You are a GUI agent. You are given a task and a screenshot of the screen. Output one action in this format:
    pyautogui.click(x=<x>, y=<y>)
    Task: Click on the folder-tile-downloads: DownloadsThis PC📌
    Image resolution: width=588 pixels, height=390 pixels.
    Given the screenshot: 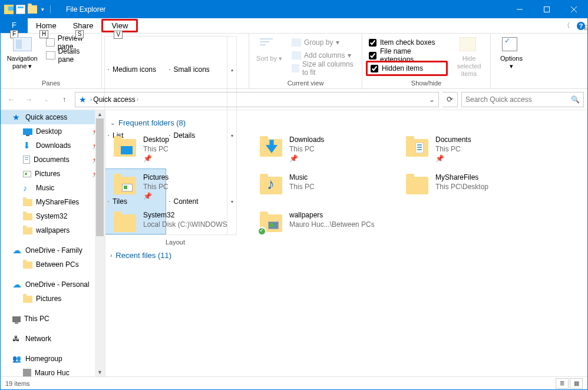 What is the action you would take?
    pyautogui.click(x=327, y=150)
    